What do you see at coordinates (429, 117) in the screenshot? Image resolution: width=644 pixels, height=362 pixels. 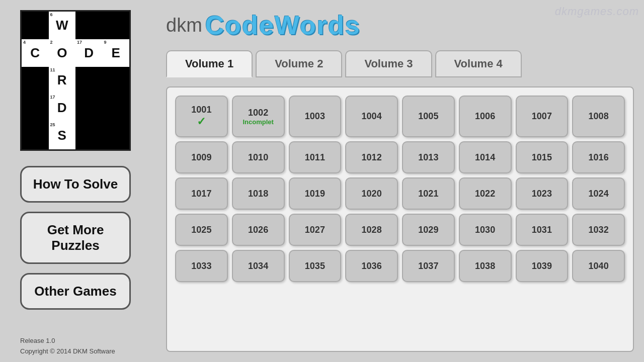 I see `puzzle-button-1005: 1005` at bounding box center [429, 117].